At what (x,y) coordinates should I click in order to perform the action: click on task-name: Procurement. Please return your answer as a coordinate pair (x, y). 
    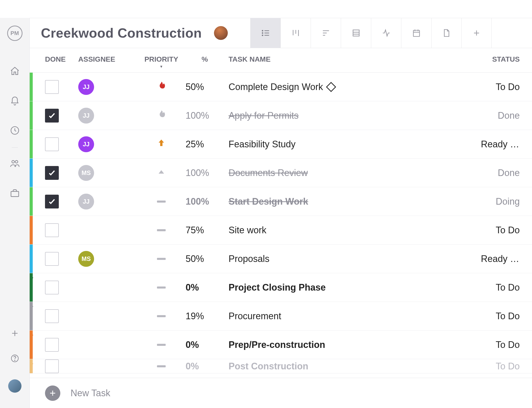
    Looking at the image, I should click on (255, 316).